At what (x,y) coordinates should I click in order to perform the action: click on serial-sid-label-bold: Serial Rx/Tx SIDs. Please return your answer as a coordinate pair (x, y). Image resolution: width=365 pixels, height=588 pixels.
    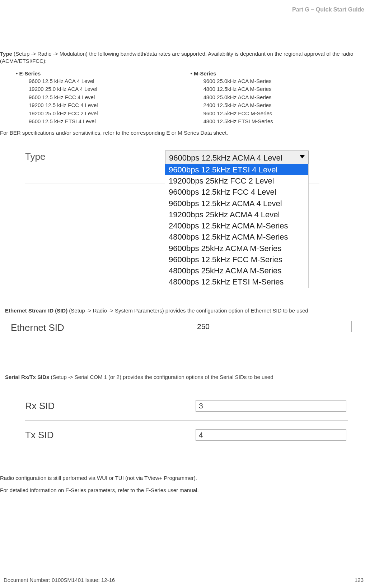
    Looking at the image, I should click on (27, 377).